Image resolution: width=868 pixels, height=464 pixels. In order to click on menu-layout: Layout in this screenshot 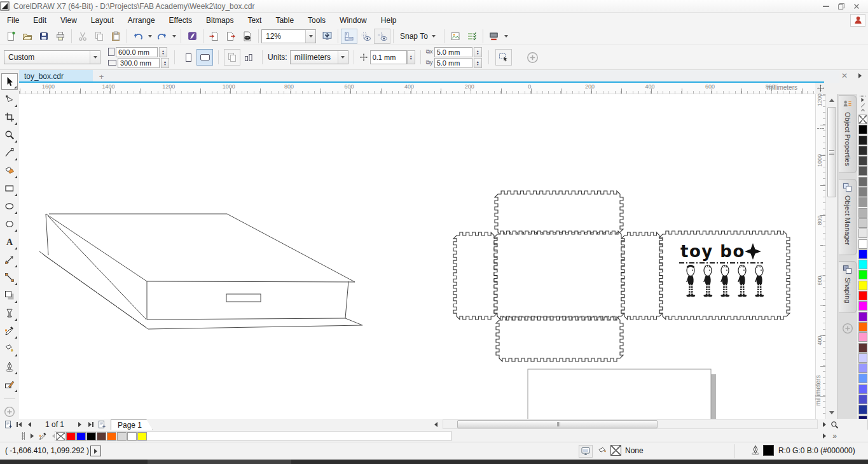, I will do `click(102, 20)`.